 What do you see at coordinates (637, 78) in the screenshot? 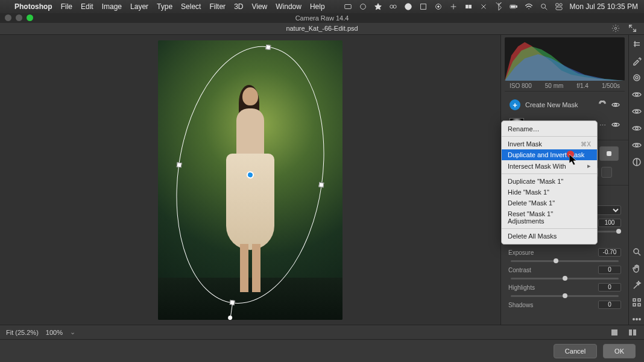
I see `rail-target-icon` at bounding box center [637, 78].